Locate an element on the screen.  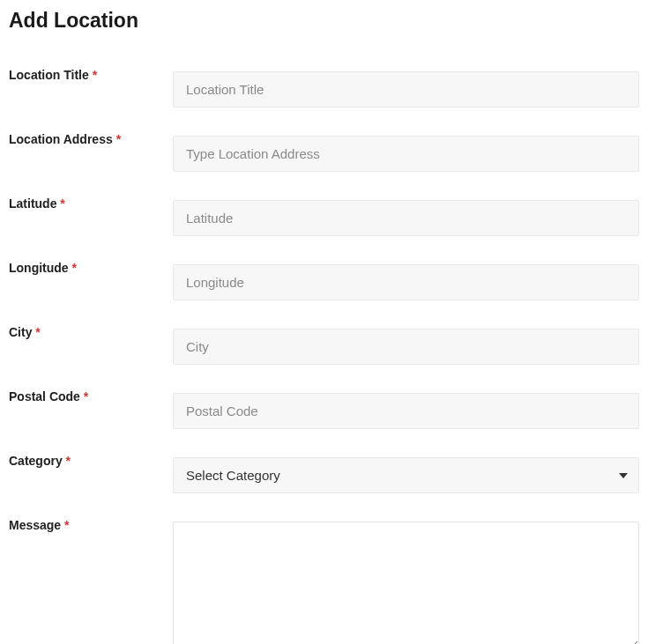
label-longitude: Longitude * is located at coordinates (91, 268).